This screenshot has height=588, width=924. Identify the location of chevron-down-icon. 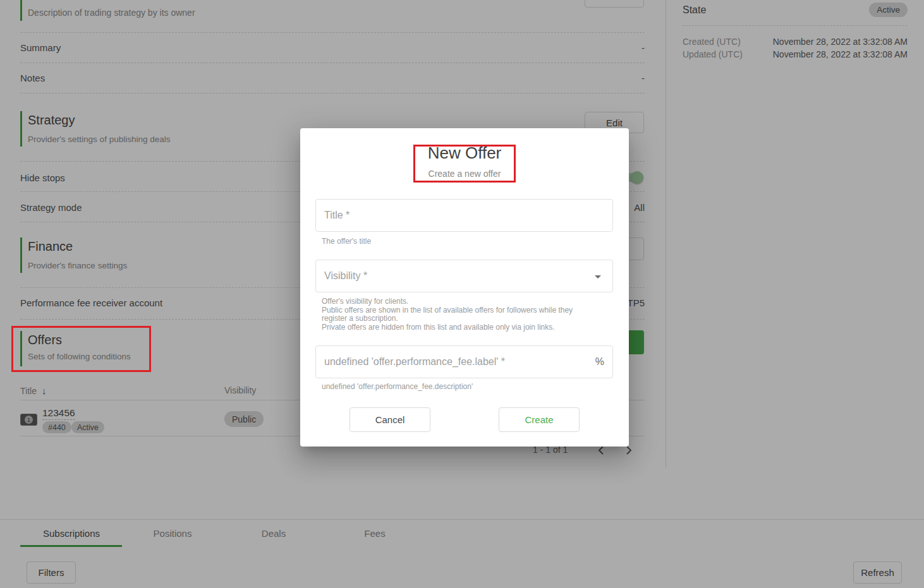
(598, 277).